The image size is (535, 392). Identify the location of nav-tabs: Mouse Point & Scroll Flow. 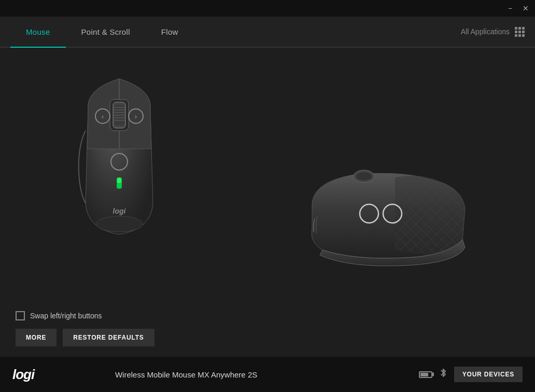
(102, 32).